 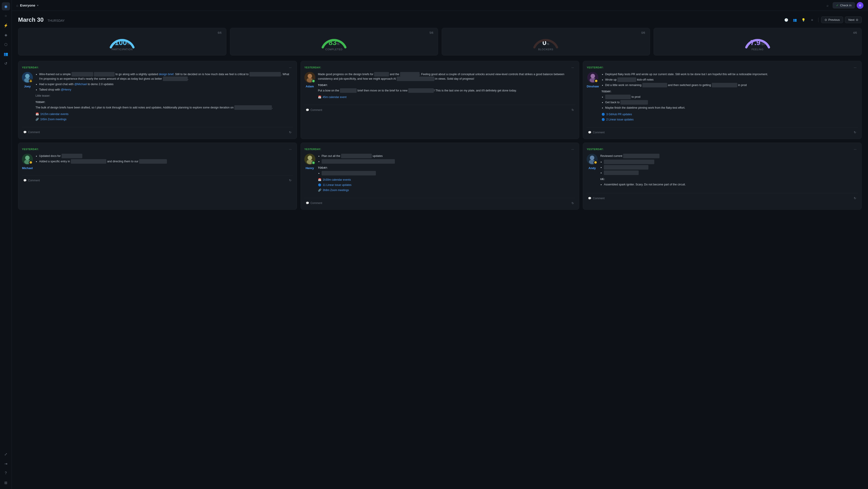 What do you see at coordinates (356, 180) in the screenshot?
I see `meta-calendar-henry: 📅 1h30m calendar events` at bounding box center [356, 180].